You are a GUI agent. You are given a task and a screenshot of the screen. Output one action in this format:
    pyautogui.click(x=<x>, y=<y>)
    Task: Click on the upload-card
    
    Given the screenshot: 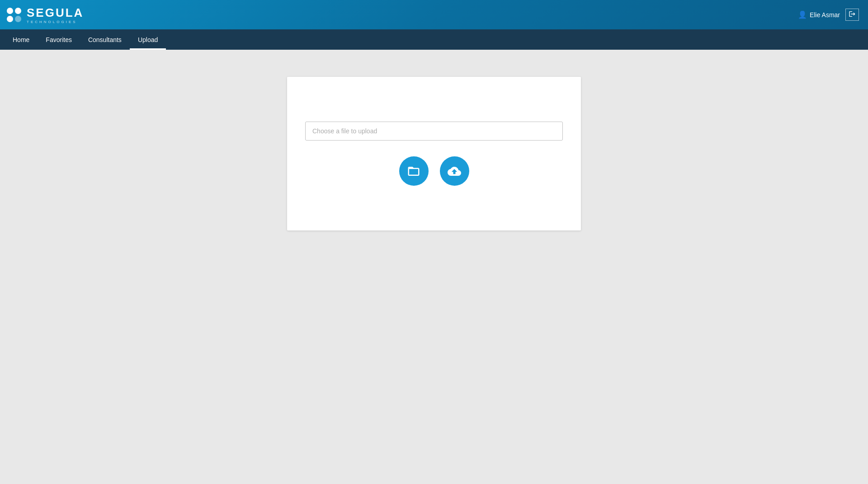 What is the action you would take?
    pyautogui.click(x=434, y=154)
    